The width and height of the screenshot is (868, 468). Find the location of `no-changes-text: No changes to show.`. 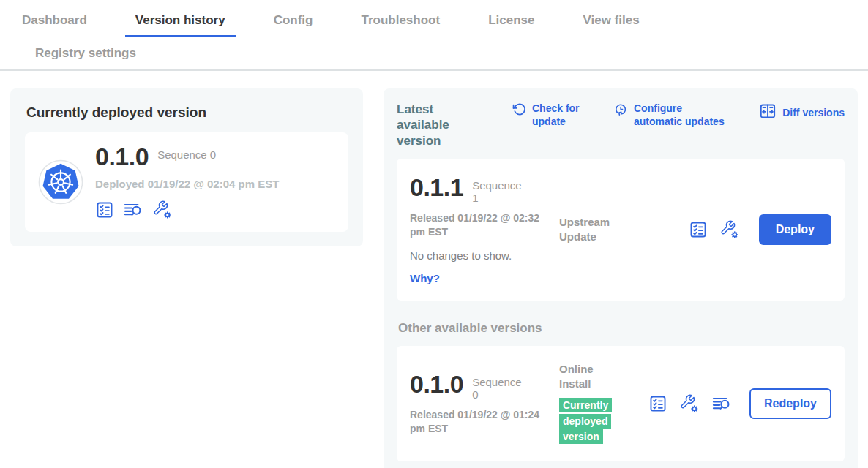

no-changes-text: No changes to show. is located at coordinates (483, 256).